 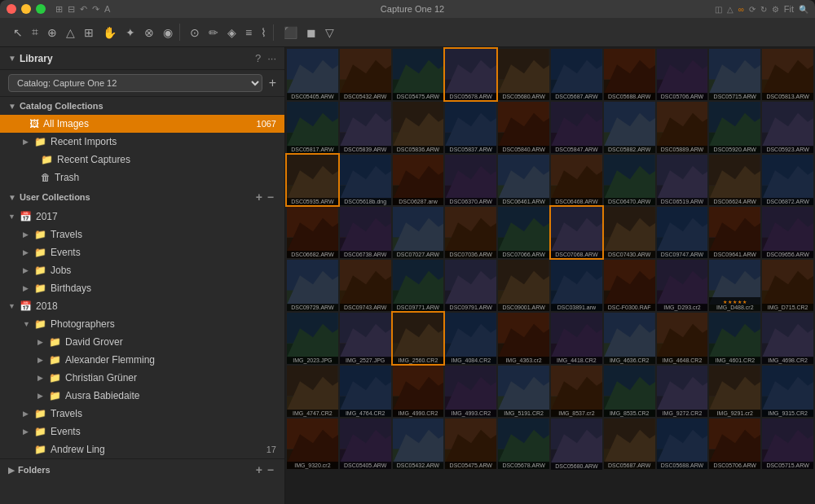 I want to click on photo-thumbnail: DSC05935.ARW, so click(x=313, y=181).